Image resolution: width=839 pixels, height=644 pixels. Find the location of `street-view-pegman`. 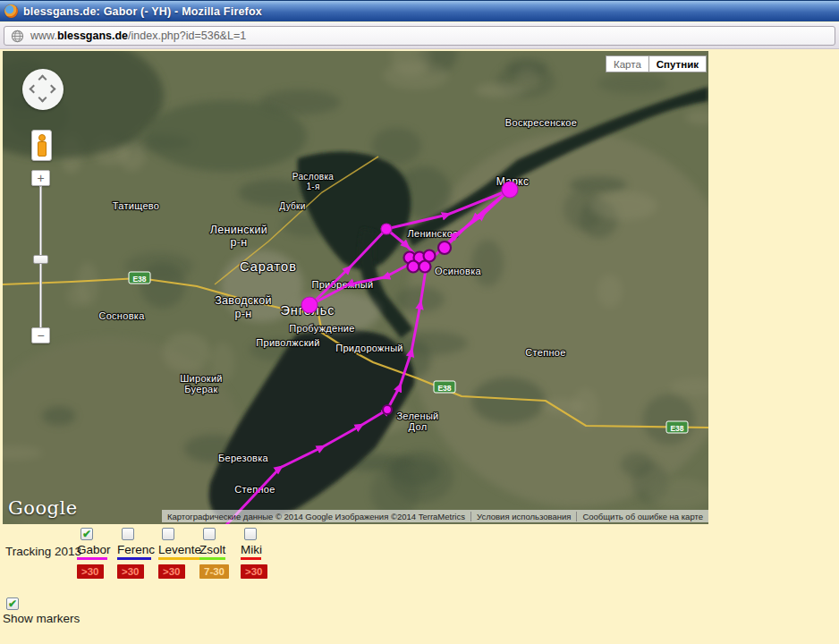

street-view-pegman is located at coordinates (41, 145).